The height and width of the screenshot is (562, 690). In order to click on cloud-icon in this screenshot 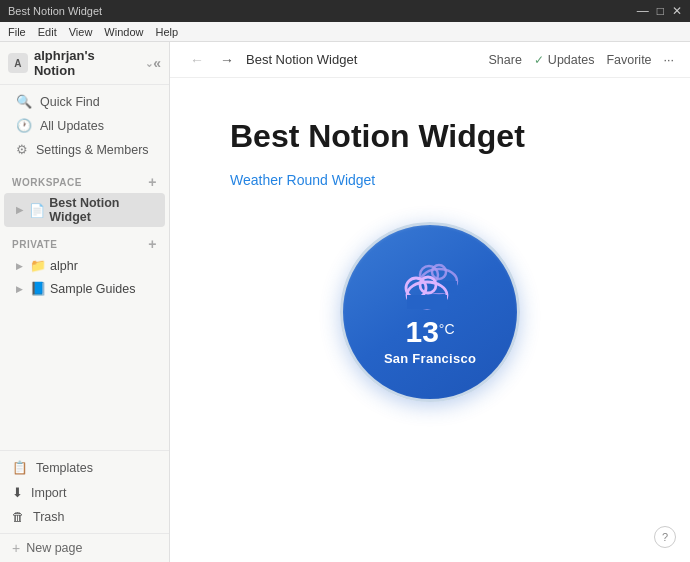, I will do `click(430, 284)`.